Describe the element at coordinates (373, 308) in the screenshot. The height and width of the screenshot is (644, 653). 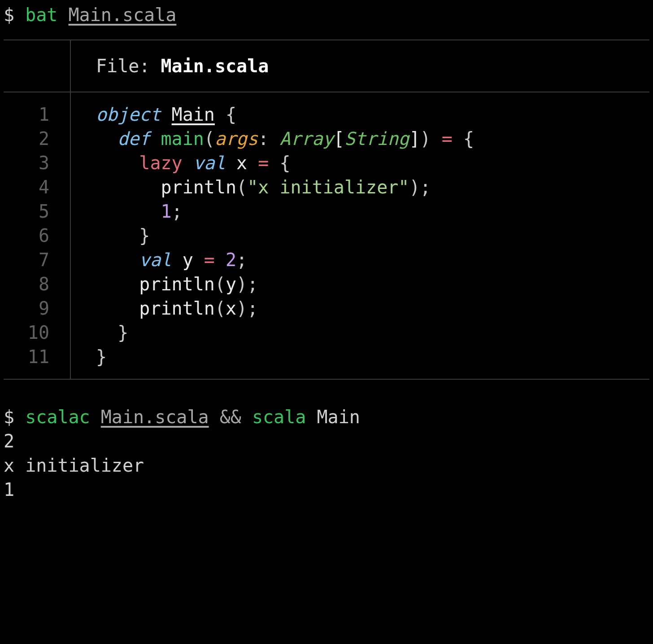
I see `code-line: println(x);` at that location.